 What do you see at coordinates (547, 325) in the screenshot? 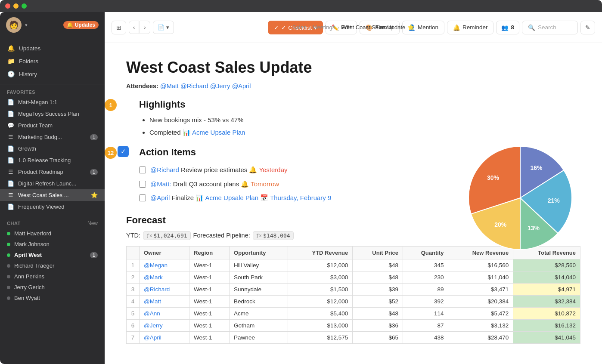
I see `cell-total: $16,132` at bounding box center [547, 325].